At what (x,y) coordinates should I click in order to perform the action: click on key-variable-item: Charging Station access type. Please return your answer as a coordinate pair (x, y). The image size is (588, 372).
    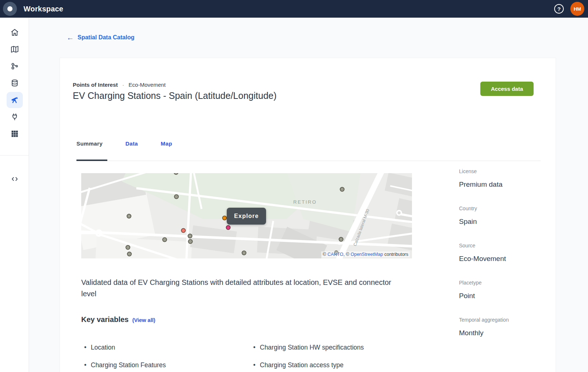
    Looking at the image, I should click on (309, 365).